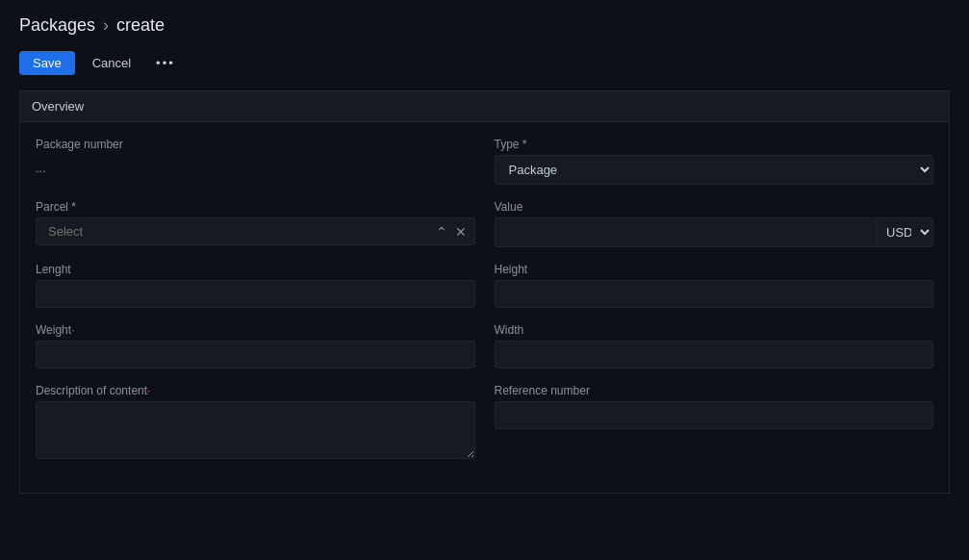 This screenshot has height=560, width=969. I want to click on description-group: Description of content·, so click(256, 423).